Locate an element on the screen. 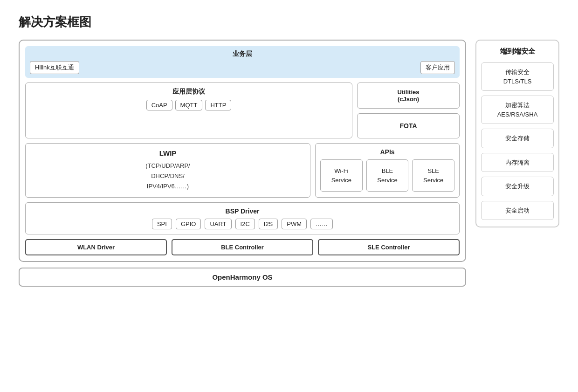  lwip-content: (TCP/UDP/ARP/DHCP/DNS/IPV4/IPV6……) is located at coordinates (168, 176).